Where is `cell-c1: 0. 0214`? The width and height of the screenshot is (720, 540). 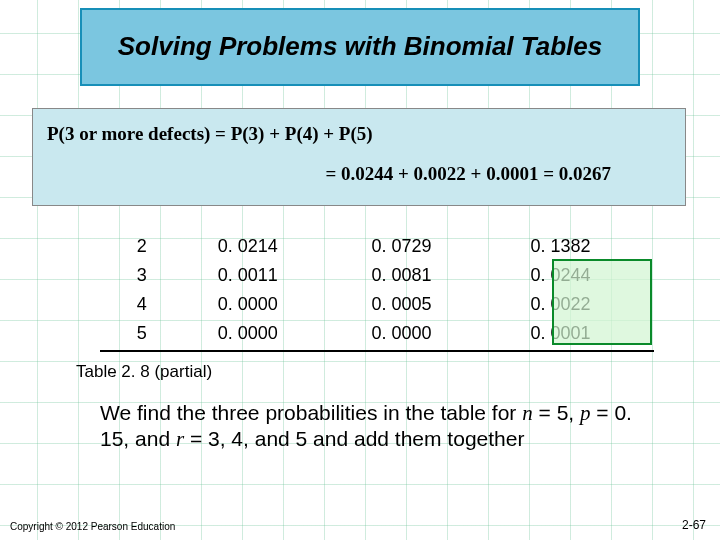 cell-c1: 0. 0214 is located at coordinates (248, 246).